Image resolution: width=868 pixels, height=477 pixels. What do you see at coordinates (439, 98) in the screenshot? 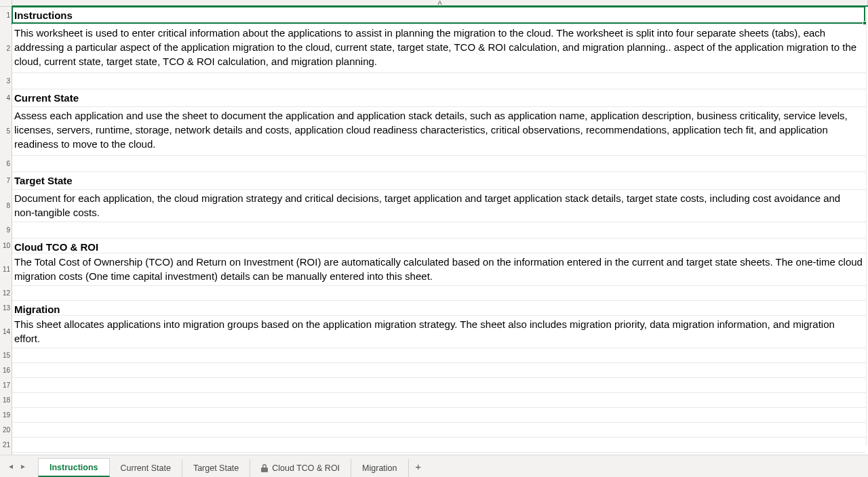
I see `grid-row: Current State` at bounding box center [439, 98].